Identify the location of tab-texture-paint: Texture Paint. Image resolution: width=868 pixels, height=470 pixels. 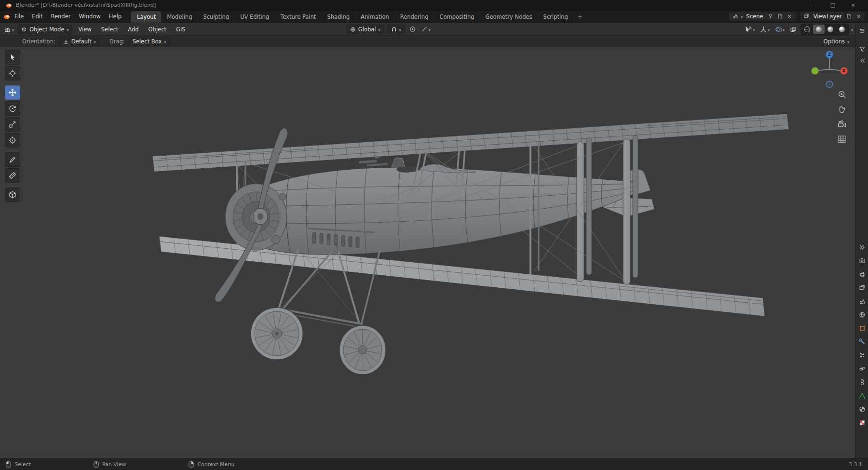
(298, 17).